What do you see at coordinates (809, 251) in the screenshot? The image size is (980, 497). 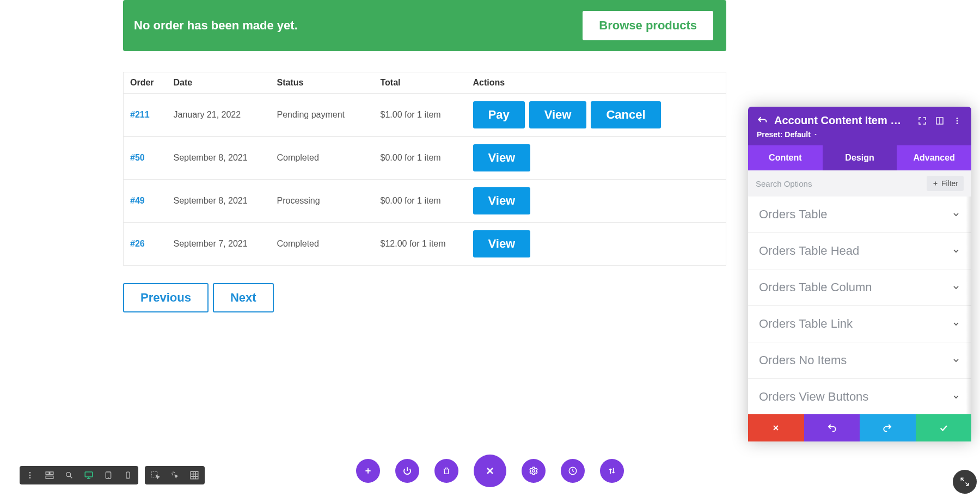 I see `panel-option-label: Orders Table Head` at bounding box center [809, 251].